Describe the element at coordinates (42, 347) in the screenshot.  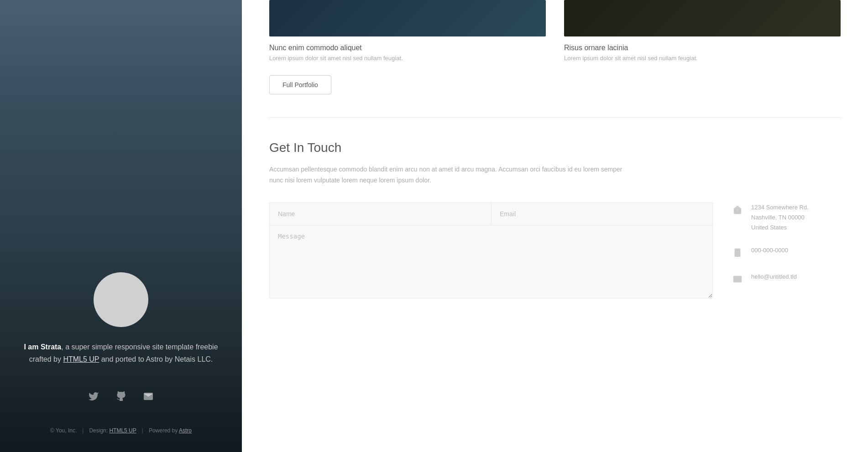
I see `brand-name: I am Strata` at that location.